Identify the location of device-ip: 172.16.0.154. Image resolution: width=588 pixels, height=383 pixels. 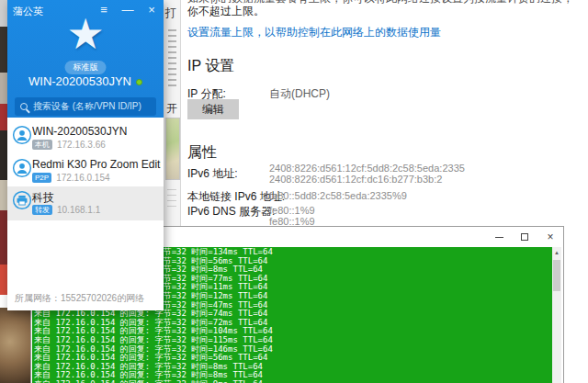
(83, 178).